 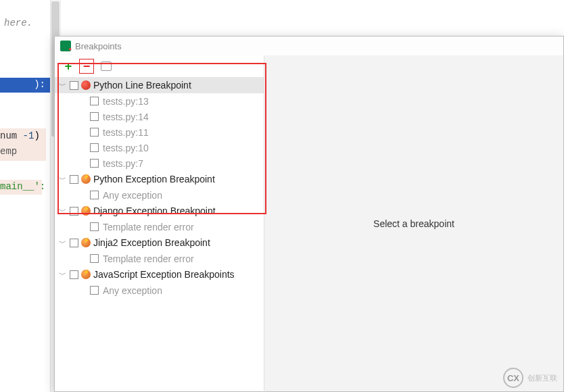 What do you see at coordinates (160, 243) in the screenshot?
I see `breakpoint-group: ﹀Jinja2 Exception Breakpoint` at bounding box center [160, 243].